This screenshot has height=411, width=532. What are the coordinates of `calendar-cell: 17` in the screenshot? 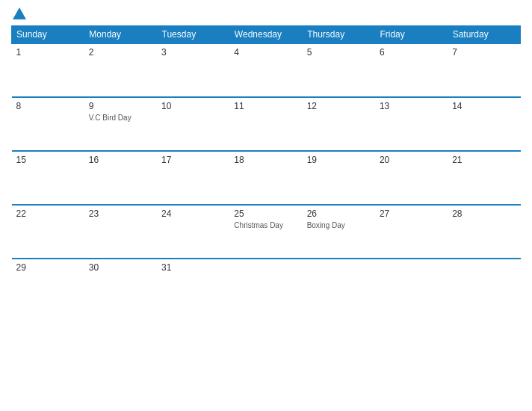 It's located at (193, 178).